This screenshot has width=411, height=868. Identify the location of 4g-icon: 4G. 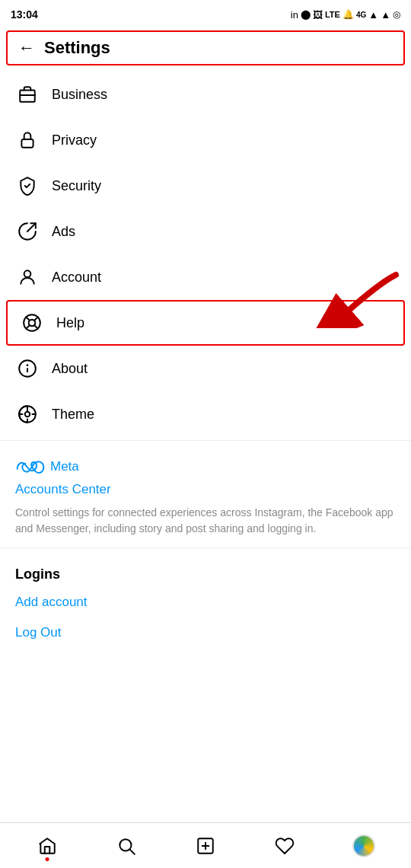
(361, 15).